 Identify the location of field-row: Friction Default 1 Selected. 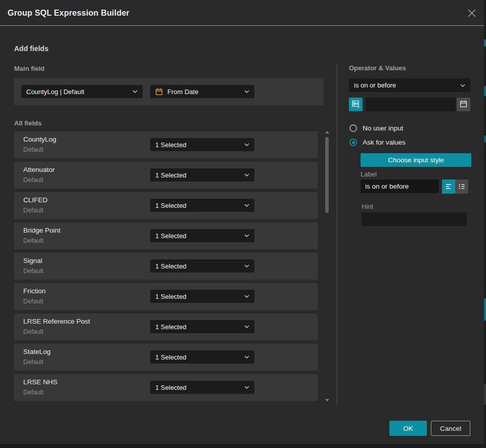
(166, 296).